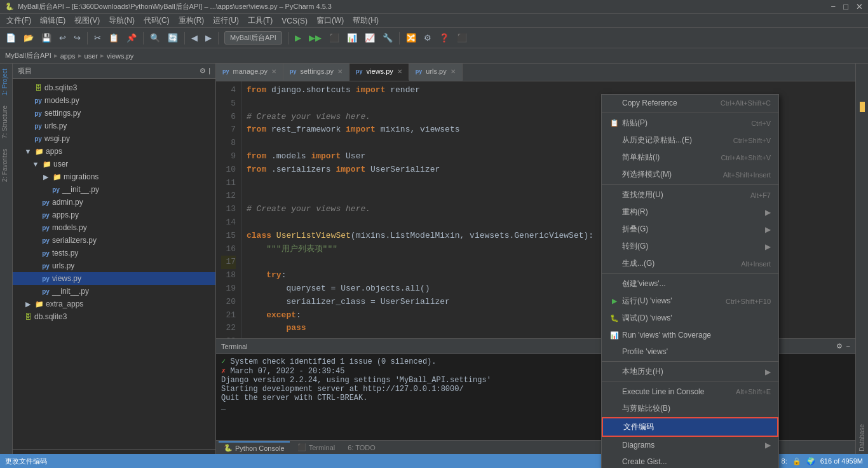  Describe the element at coordinates (114, 177) in the screenshot. I see `tree-item-migrations: ▶ 📁 migrations` at that location.